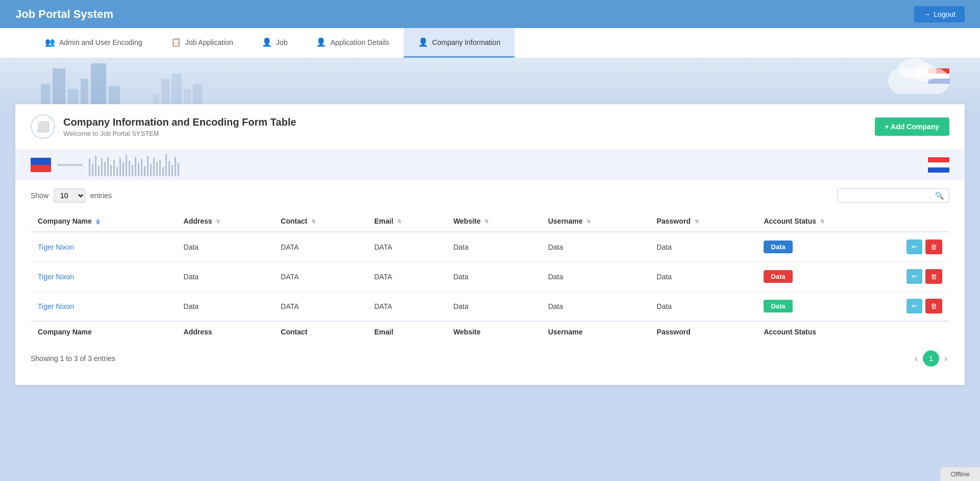 The image size is (980, 481). What do you see at coordinates (50, 42) in the screenshot?
I see `admin-icon: 👥` at bounding box center [50, 42].